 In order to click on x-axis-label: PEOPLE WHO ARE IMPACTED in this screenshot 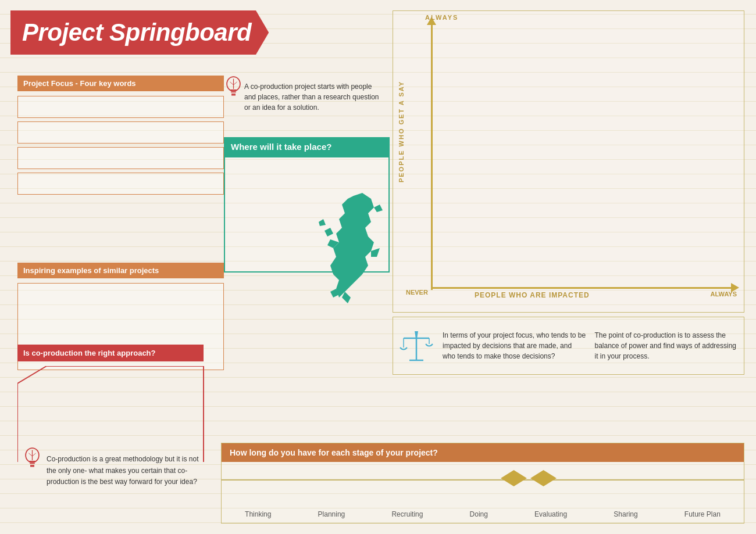, I will do `click(532, 295)`.